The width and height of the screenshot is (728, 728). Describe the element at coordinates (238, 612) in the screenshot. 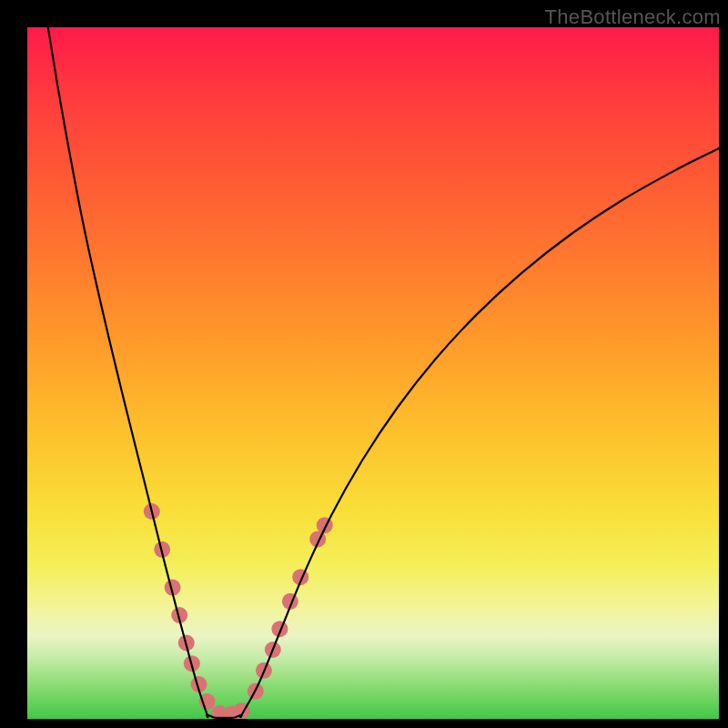

I see `data-markers` at that location.